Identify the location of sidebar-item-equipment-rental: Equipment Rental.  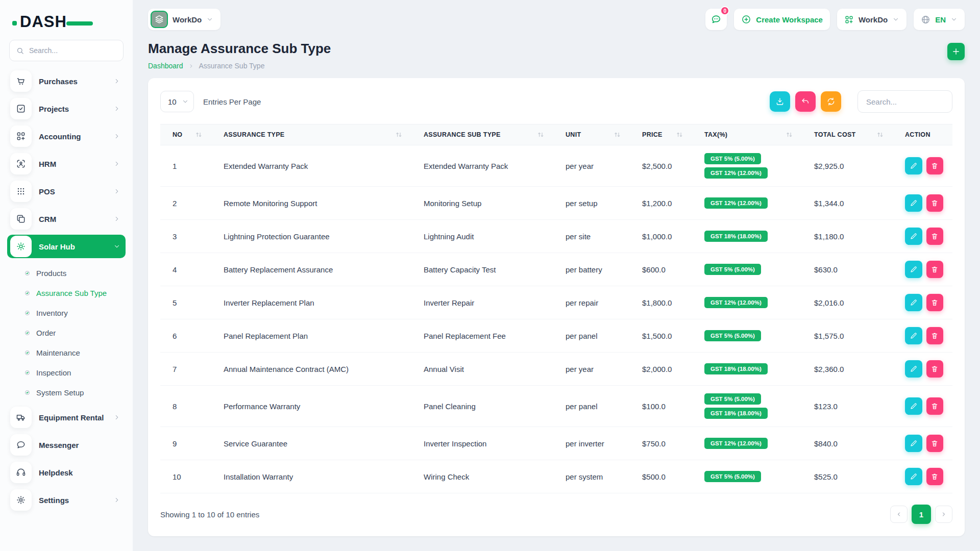
(66, 417).